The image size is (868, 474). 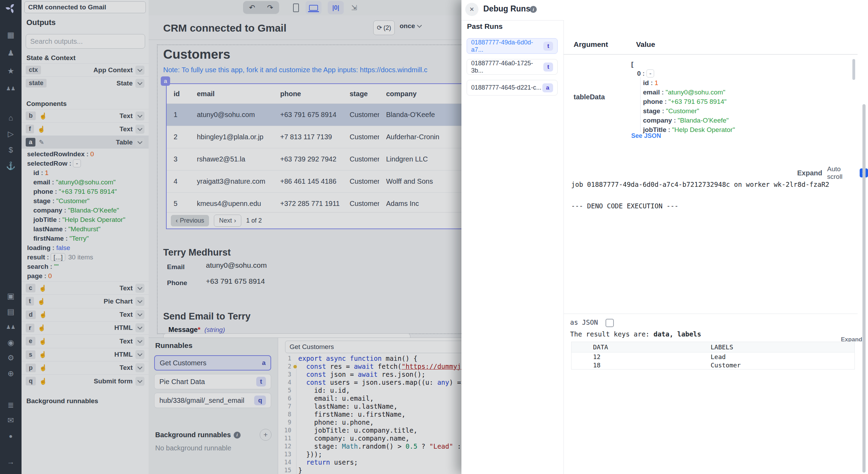 I want to click on table-cell: atuny0@sohu.com, so click(x=232, y=115).